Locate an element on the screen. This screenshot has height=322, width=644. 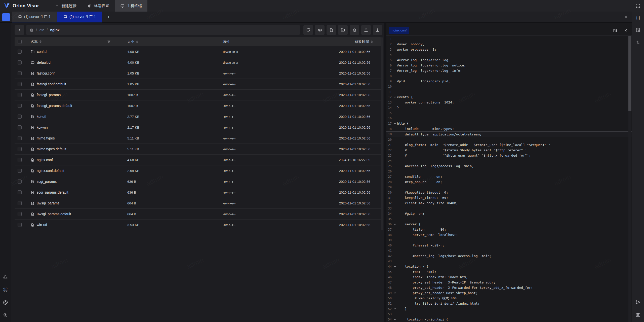
open-file-badge: nginx.conf is located at coordinates (399, 30).